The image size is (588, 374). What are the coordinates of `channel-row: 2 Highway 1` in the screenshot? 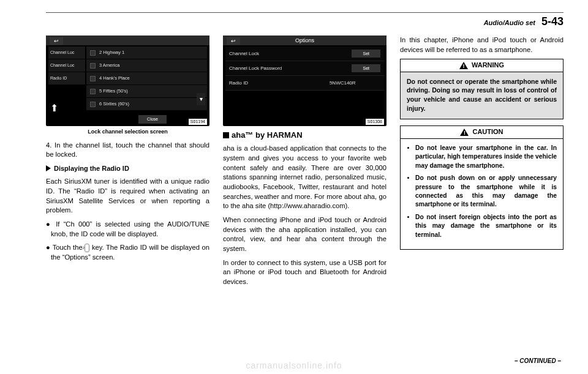 It's located at (147, 53).